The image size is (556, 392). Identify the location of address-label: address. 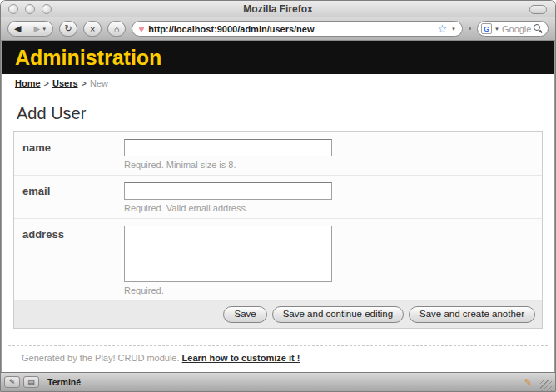
(73, 261).